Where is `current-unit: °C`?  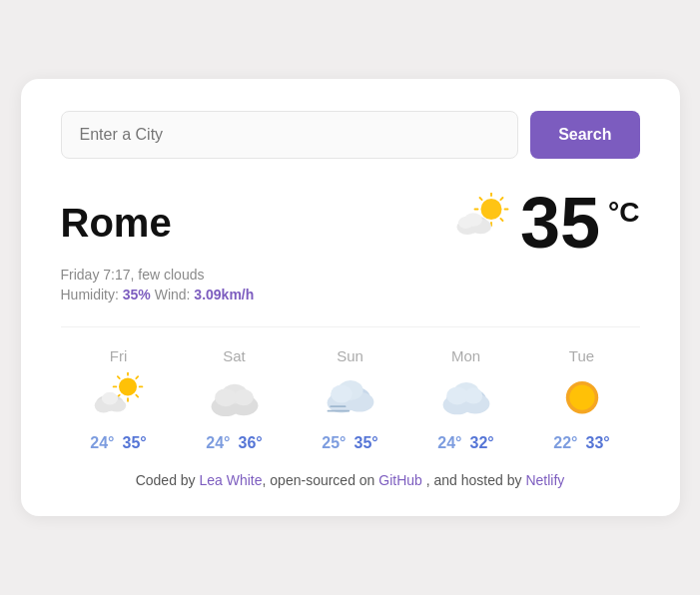 current-unit: °C is located at coordinates (623, 213).